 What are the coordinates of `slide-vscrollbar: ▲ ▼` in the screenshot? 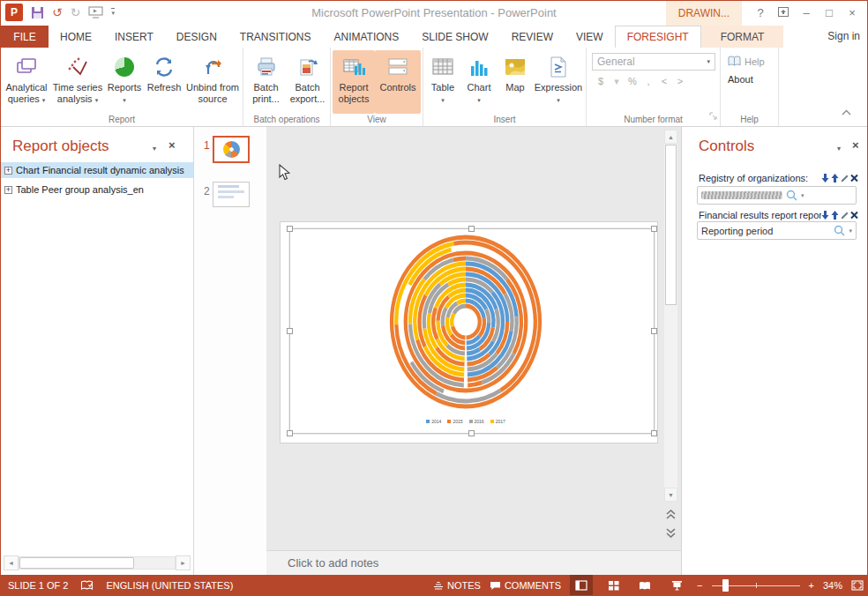 It's located at (670, 137).